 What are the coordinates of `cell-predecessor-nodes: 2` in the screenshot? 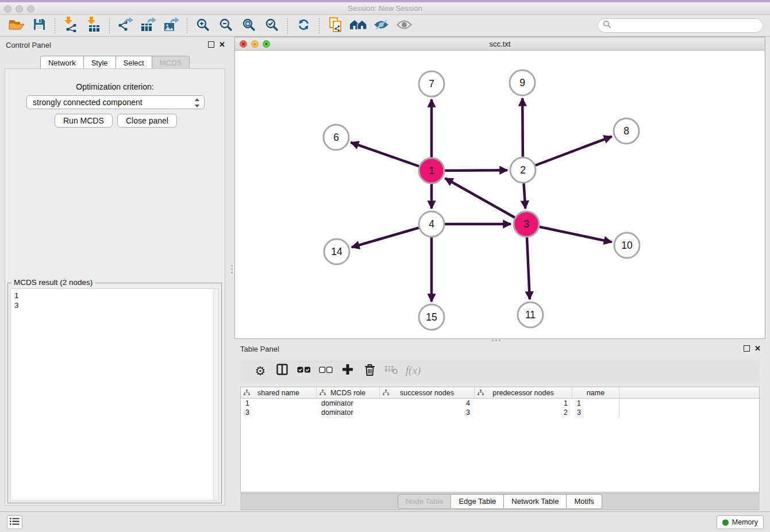 It's located at (523, 413).